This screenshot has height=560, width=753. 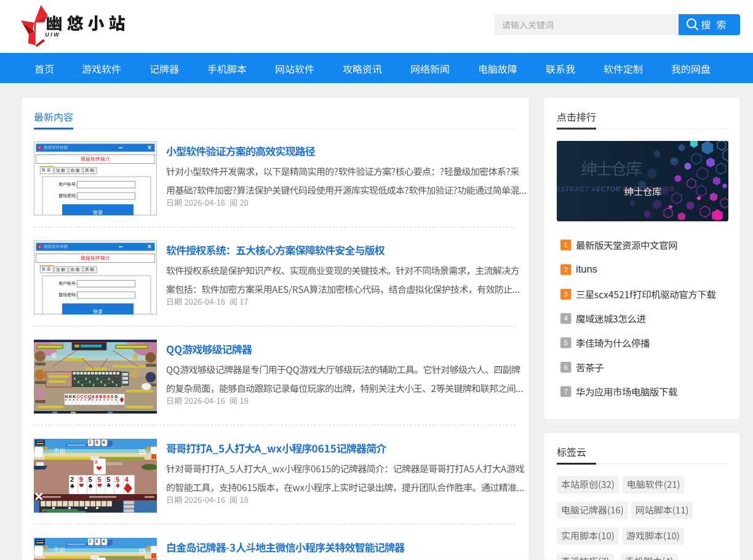 I want to click on svg-text: 7, so click(x=566, y=391).